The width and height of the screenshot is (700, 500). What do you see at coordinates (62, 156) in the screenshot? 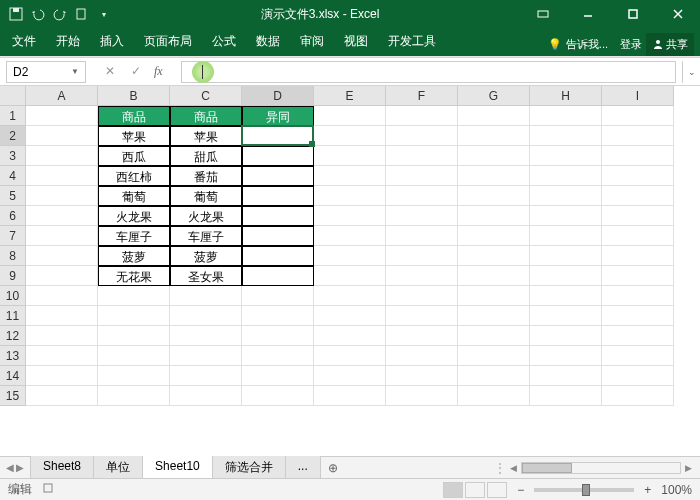
I see `cell-A3` at bounding box center [62, 156].